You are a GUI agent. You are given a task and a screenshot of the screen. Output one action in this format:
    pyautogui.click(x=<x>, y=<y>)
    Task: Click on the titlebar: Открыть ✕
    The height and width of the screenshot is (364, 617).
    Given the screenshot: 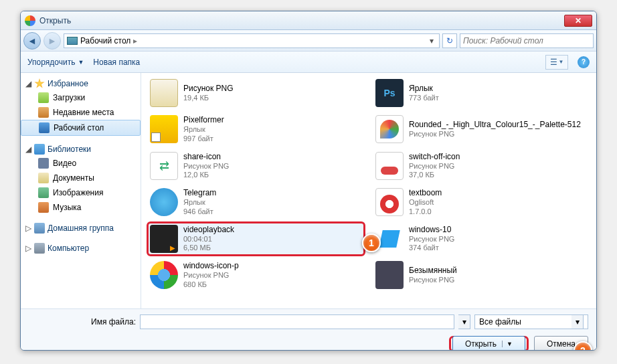 What is the action you would take?
    pyautogui.click(x=308, y=21)
    